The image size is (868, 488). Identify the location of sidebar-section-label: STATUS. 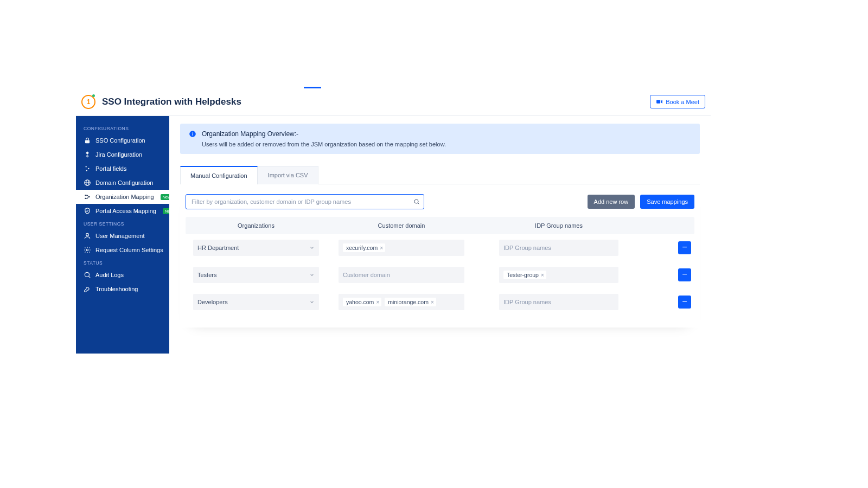
(123, 262).